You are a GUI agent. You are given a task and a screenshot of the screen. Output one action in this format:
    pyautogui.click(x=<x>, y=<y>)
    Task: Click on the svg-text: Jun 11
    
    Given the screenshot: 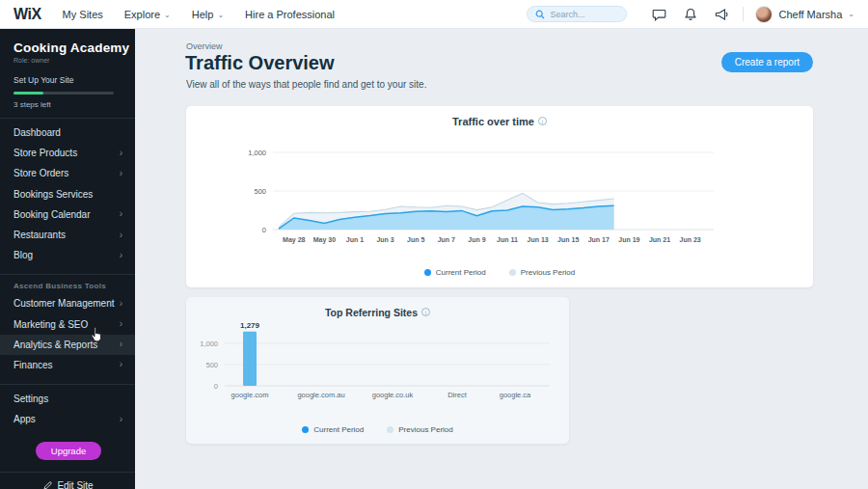 What is the action you would take?
    pyautogui.click(x=507, y=239)
    